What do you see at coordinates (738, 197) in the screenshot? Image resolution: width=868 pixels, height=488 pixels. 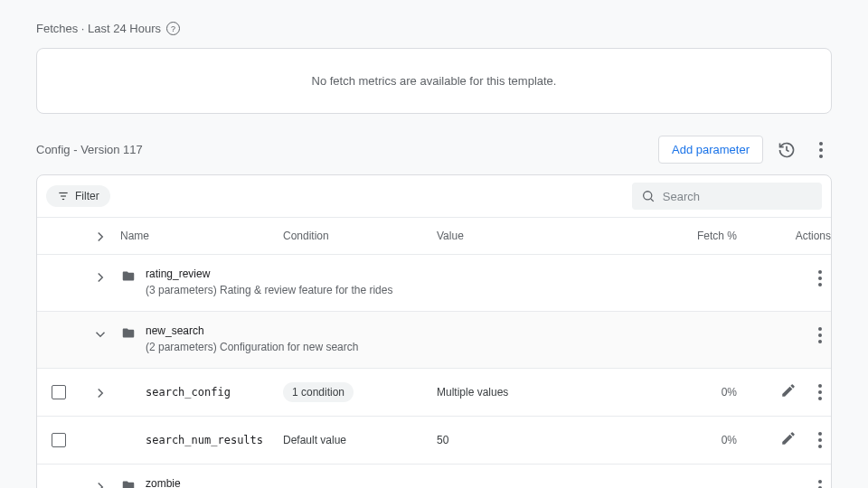 I see `search-input` at bounding box center [738, 197].